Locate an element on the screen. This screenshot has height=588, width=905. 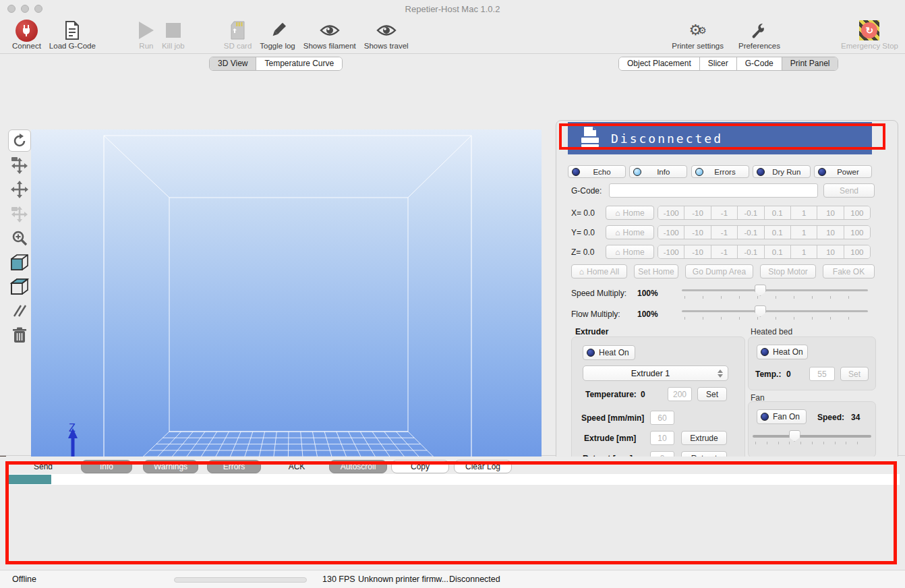
flow-multiply-slider is located at coordinates (775, 313).